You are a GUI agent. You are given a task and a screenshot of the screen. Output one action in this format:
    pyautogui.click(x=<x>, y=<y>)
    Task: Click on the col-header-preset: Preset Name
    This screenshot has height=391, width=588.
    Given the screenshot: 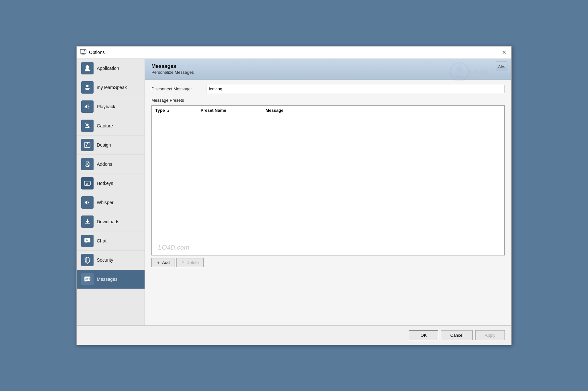 What is the action you would take?
    pyautogui.click(x=230, y=110)
    